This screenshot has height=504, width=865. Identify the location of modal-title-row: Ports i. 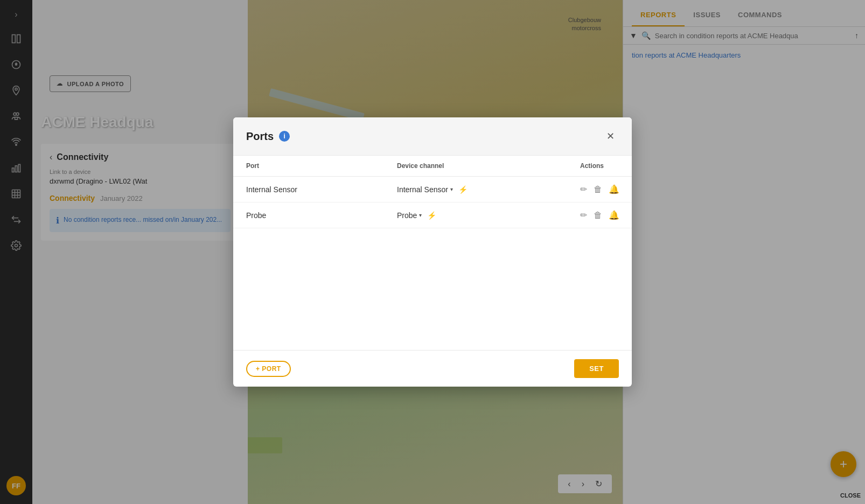
(268, 137).